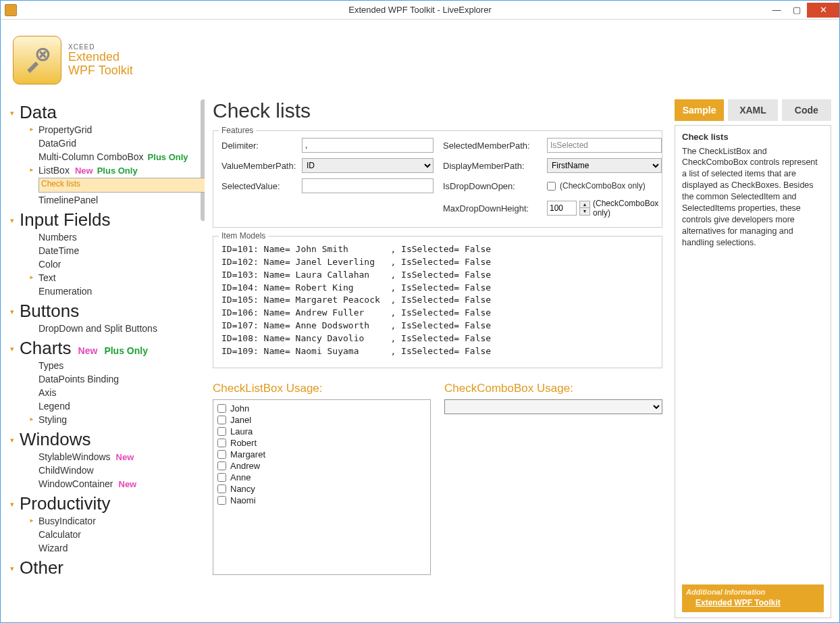 The width and height of the screenshot is (840, 623). I want to click on list-item-label: Janel, so click(240, 420).